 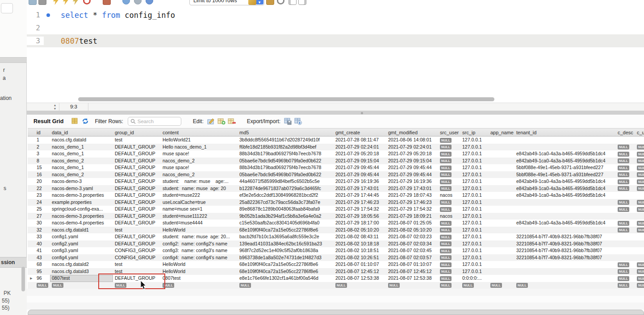 What do you see at coordinates (412, 209) in the screenshot?
I see `cell-gmt_modified: 2021-07-29 17:54:32` at bounding box center [412, 209].